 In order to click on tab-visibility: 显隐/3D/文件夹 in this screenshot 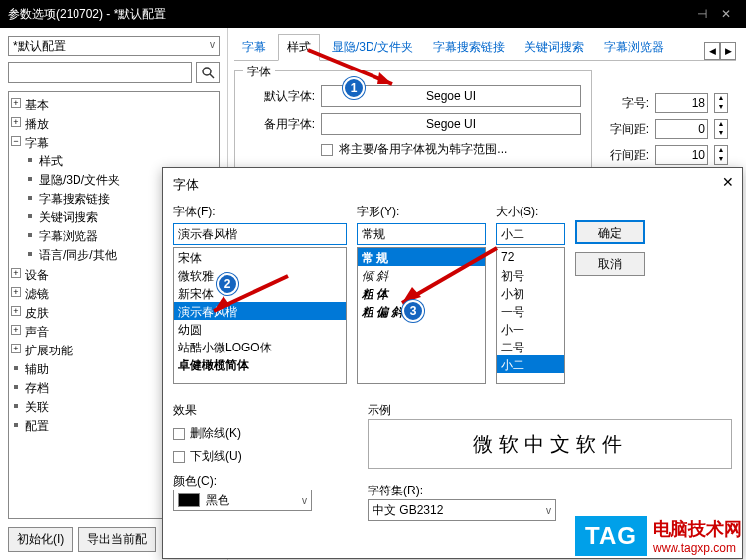, I will do `click(373, 48)`.